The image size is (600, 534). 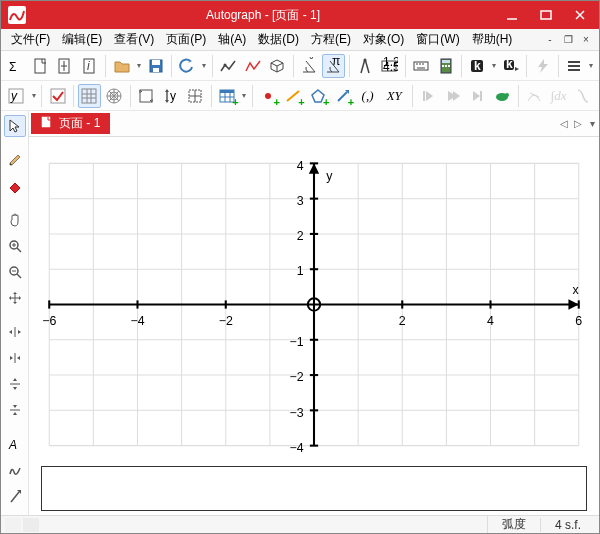 What do you see at coordinates (34, 96) in the screenshot?
I see `y-axis-dropdown: ▾` at bounding box center [34, 96].